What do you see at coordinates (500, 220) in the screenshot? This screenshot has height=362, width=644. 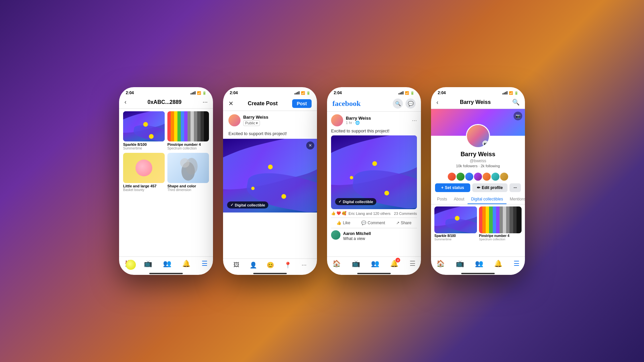 I see `profile-nft-thumb-pinstripe` at bounding box center [500, 220].